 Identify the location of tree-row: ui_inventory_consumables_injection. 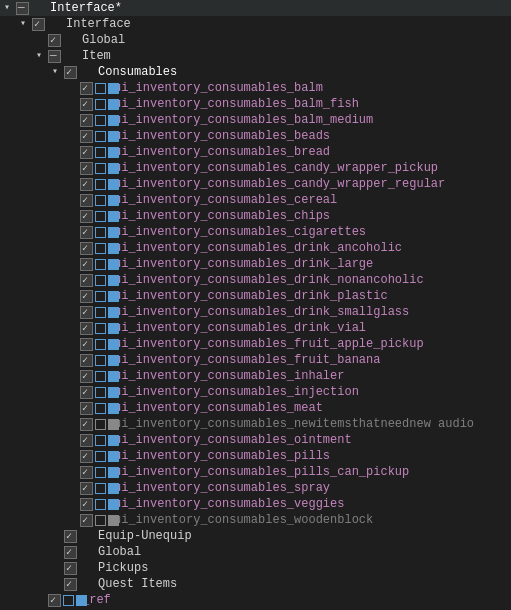
(256, 392).